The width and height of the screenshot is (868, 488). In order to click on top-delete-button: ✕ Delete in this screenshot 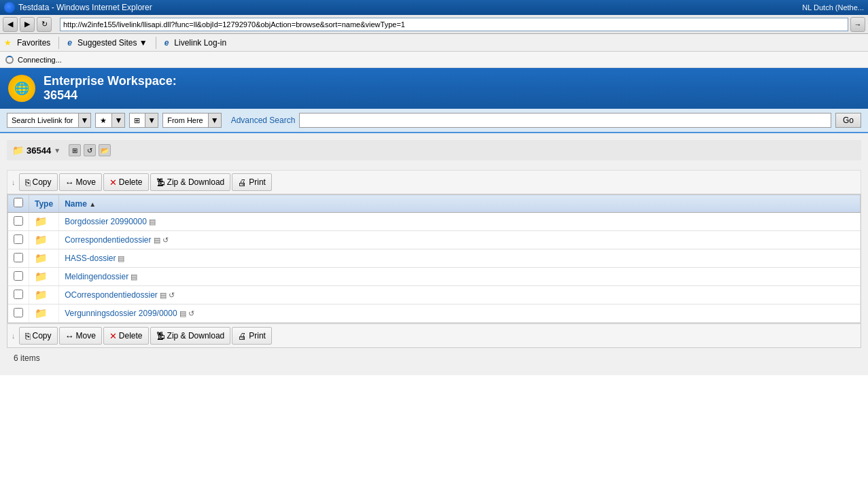, I will do `click(126, 182)`.